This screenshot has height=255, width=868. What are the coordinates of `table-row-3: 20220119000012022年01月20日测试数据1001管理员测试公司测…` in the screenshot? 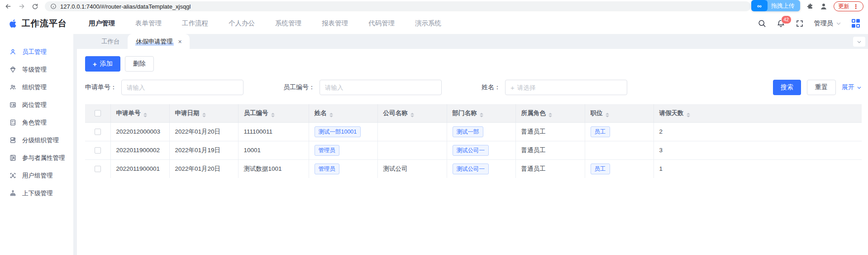 It's located at (473, 168).